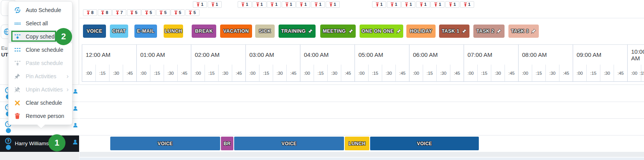 The height and width of the screenshot is (160, 644). What do you see at coordinates (45, 116) in the screenshot?
I see `menu-item-label: Remove person` at bounding box center [45, 116].